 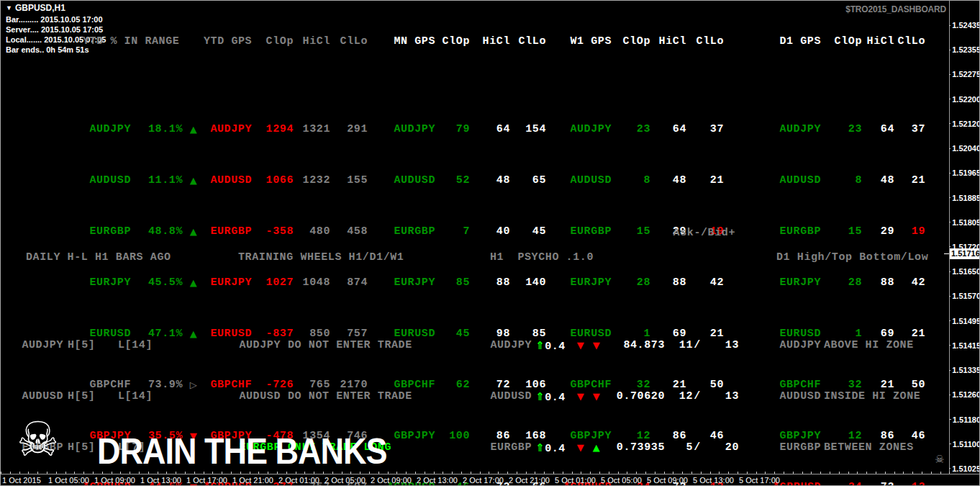 I want to click on price-tick-label: 1.51260, so click(x=964, y=395).